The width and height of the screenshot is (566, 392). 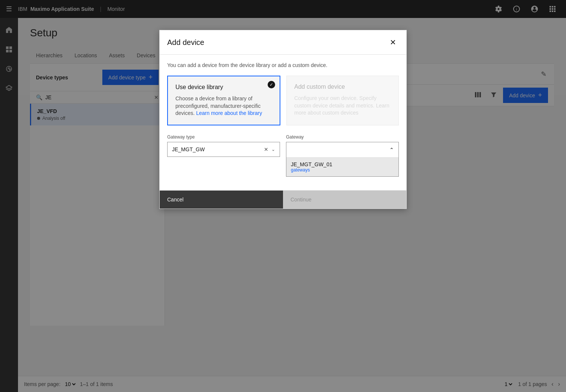 I want to click on modal-title: Add device, so click(x=186, y=43).